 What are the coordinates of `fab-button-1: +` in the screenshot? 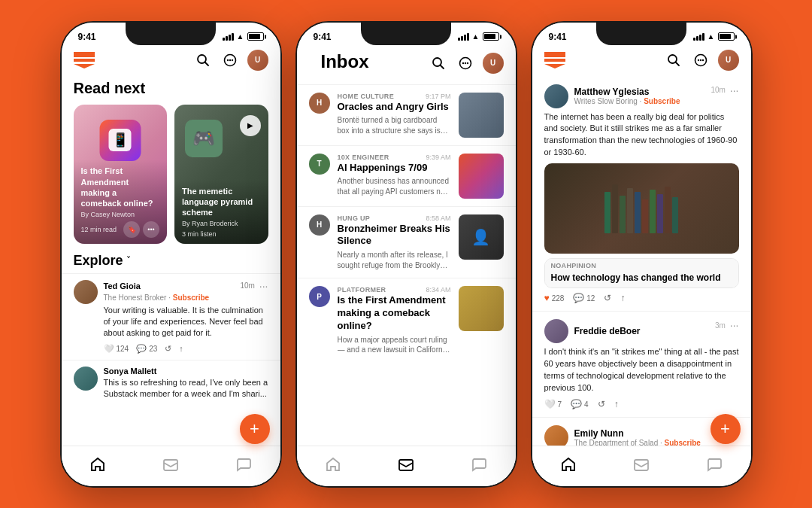 It's located at (255, 429).